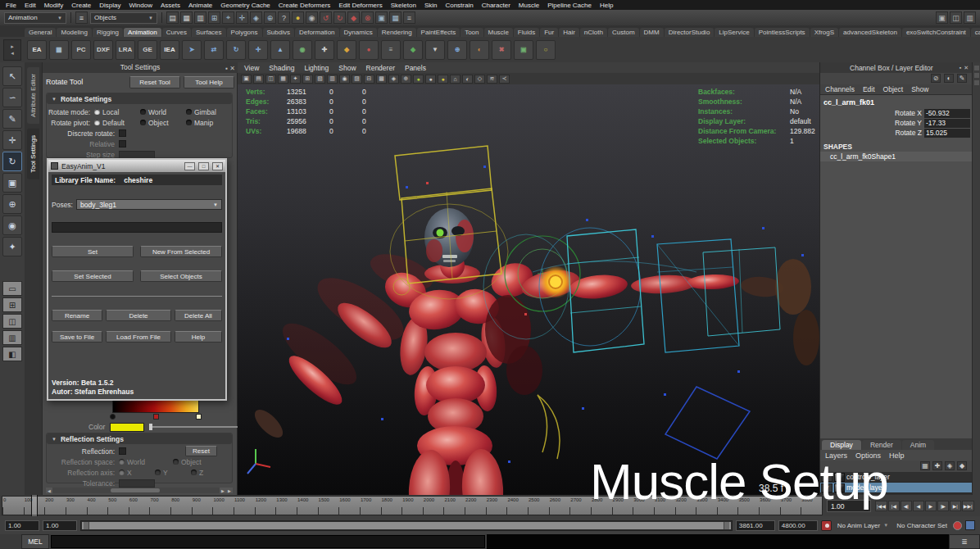 This screenshot has height=549, width=980. Describe the element at coordinates (12, 204) in the screenshot. I see `tool-icon: ⊕` at that location.